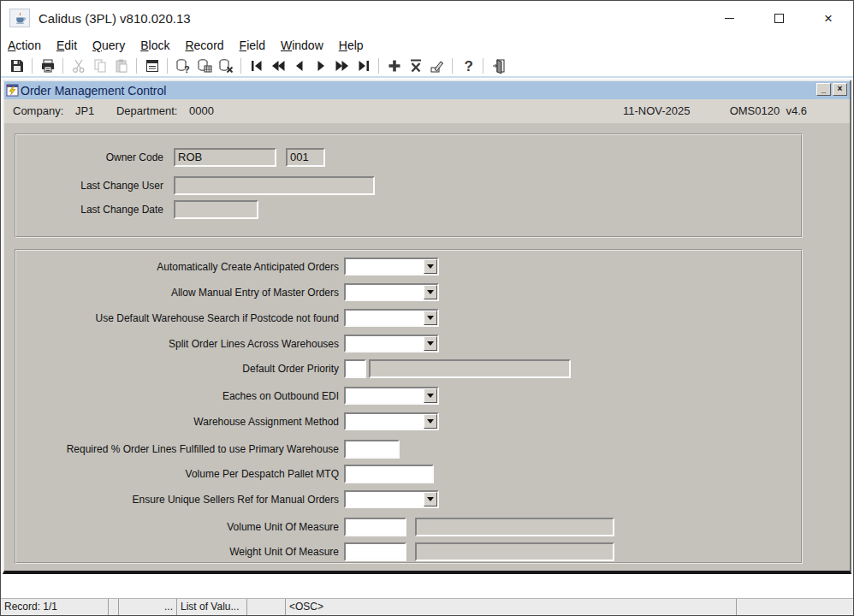 The height and width of the screenshot is (616, 854). I want to click on menu-action: Action, so click(24, 45).